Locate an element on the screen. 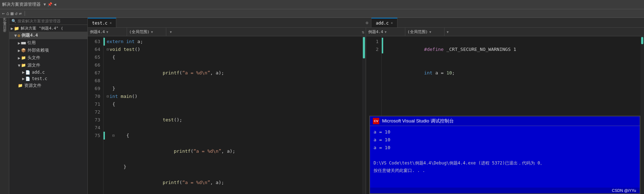 Image resolution: width=644 pixels, height=194 pixels. add-arrow-icon: ▶ is located at coordinates (24, 72).